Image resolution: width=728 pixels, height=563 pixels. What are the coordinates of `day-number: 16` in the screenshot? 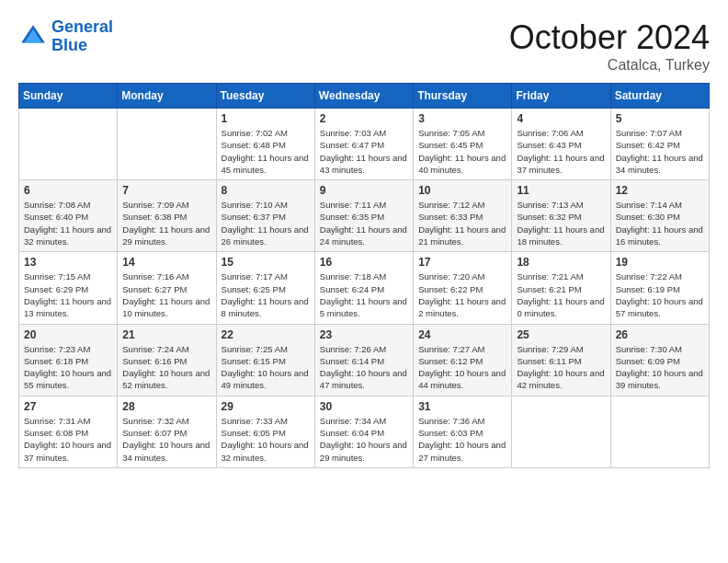 It's located at (364, 262).